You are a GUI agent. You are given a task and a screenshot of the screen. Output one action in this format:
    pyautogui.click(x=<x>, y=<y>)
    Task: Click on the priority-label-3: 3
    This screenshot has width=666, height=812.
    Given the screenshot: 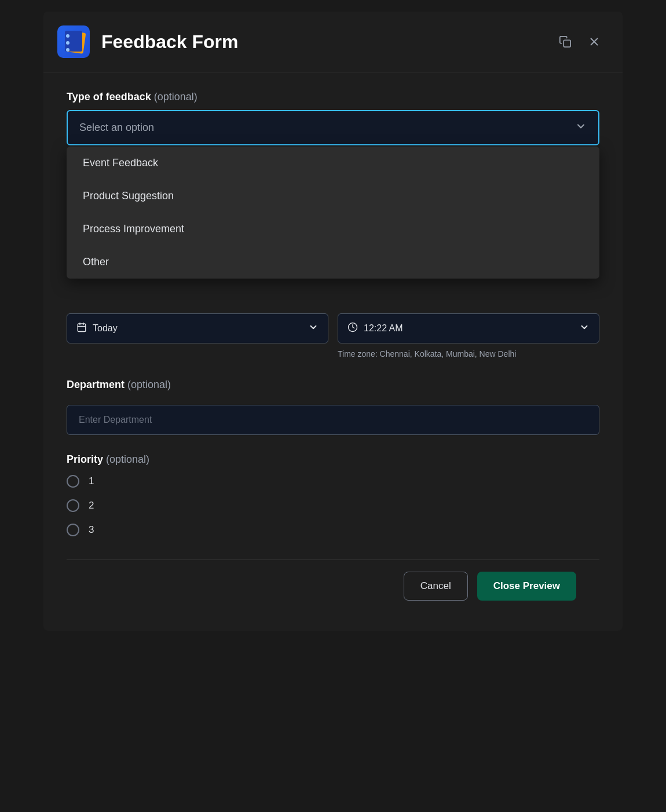 What is the action you would take?
    pyautogui.click(x=92, y=530)
    